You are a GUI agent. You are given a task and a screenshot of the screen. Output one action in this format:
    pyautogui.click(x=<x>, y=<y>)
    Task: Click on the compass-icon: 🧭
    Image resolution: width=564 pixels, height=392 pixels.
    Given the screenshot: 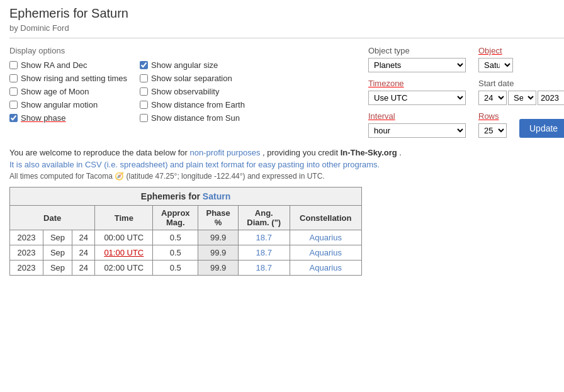 What is the action you would take?
    pyautogui.click(x=120, y=176)
    